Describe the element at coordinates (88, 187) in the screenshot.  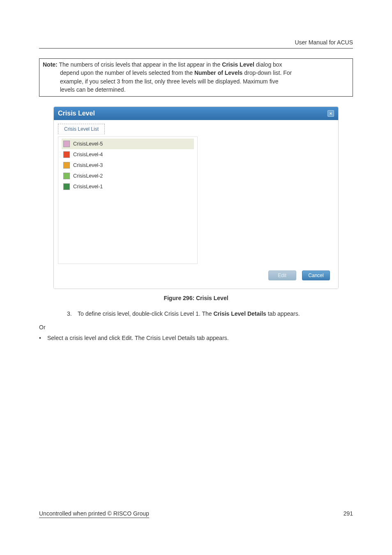
I see `level-label: CrisisLevel-1` at that location.